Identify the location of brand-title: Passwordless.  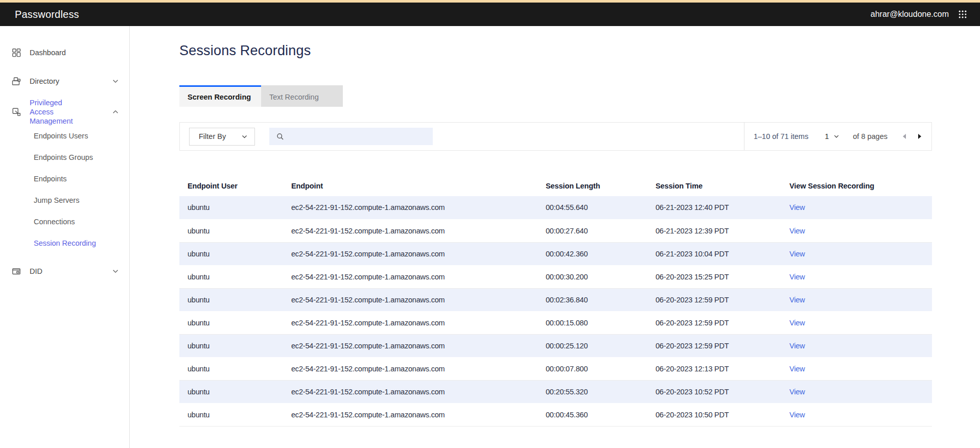
(47, 14).